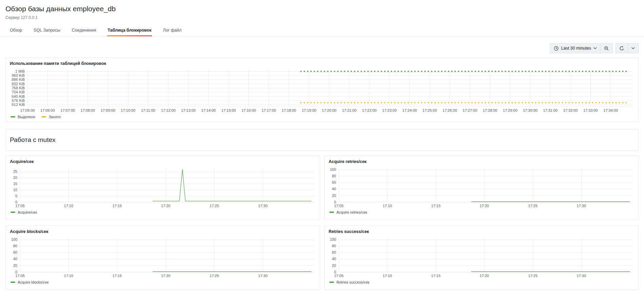 Image resolution: width=644 pixels, height=307 pixels. Describe the element at coordinates (18, 105) in the screenshot. I see `svg-text: 512 KiB` at that location.